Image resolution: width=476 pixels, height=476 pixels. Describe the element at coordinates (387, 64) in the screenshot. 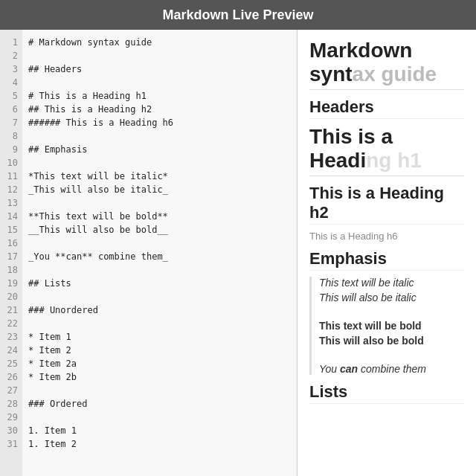

I see `preview-h1-title: Markdown syntax guide` at that location.